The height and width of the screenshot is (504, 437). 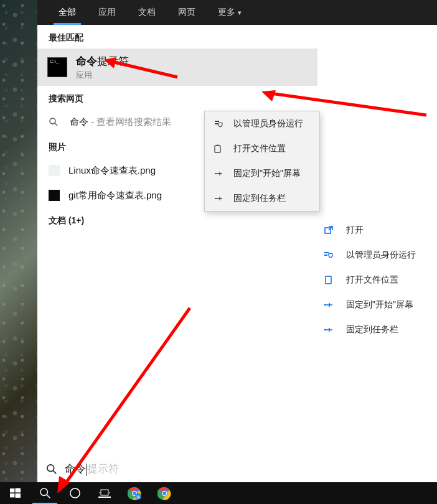 What do you see at coordinates (330, 230) in the screenshot?
I see `open-icon` at bounding box center [330, 230].